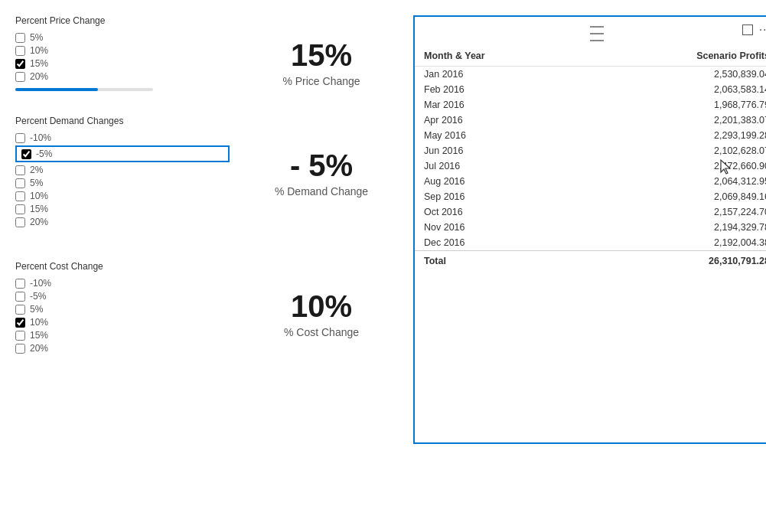 The width and height of the screenshot is (766, 532). I want to click on table-row: Jan 2016 2,530,839.04, so click(591, 75).